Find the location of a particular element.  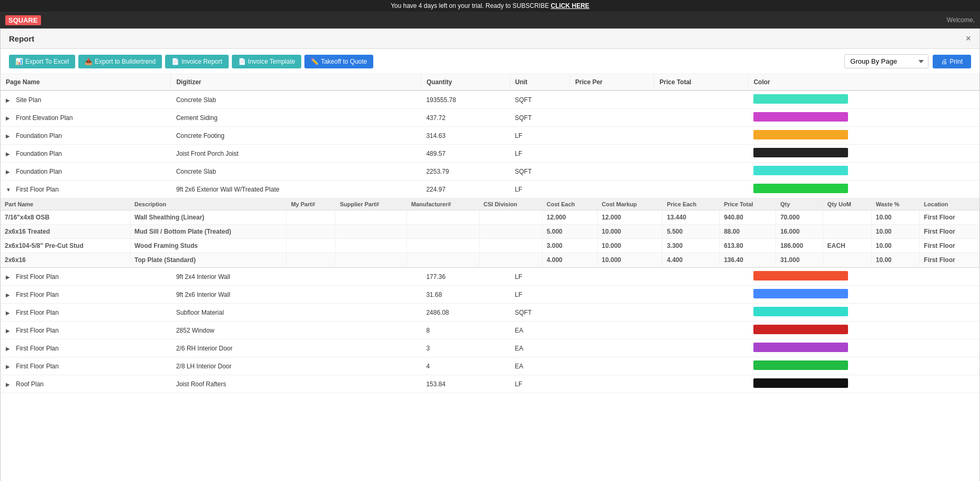

cell-unit: SQFT is located at coordinates (539, 313).